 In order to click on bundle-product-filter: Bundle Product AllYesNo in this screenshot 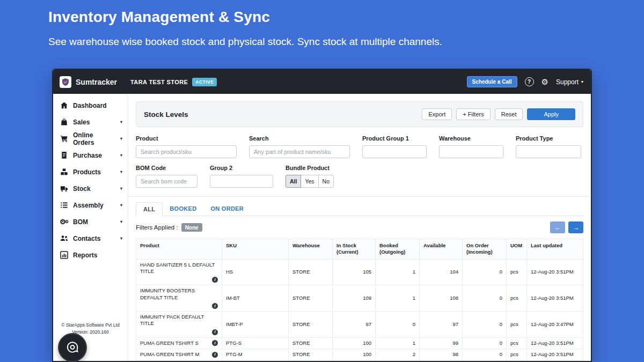, I will do `click(310, 176)`.